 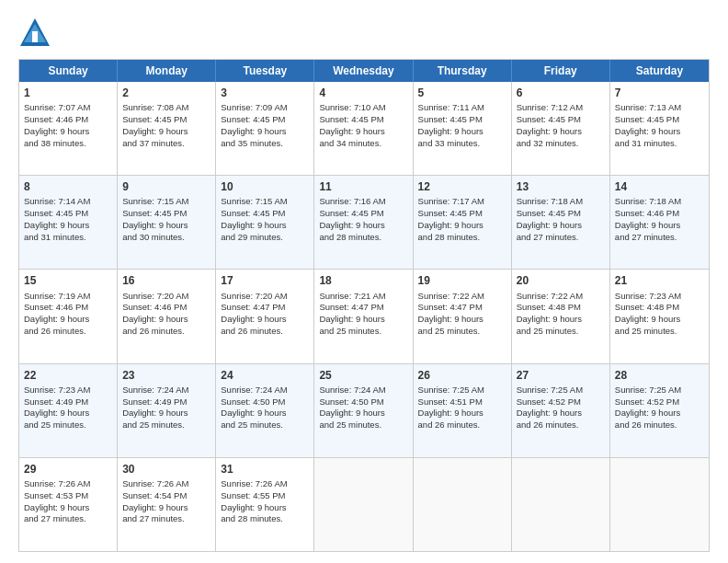 What do you see at coordinates (167, 410) in the screenshot?
I see `calendar-cell: 23Sunrise: 7:24 AMSunset: 4:49 PMDayligh…` at bounding box center [167, 410].